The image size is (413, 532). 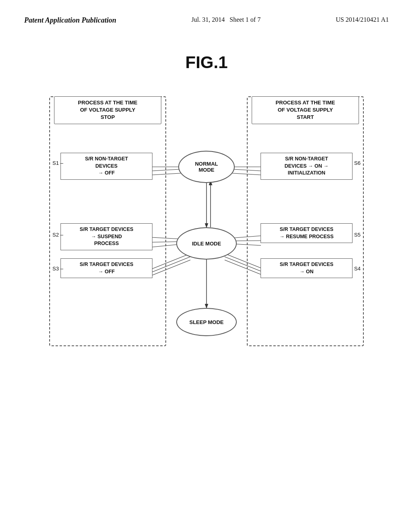 I want to click on s3-box: S/R TARGET DEVICES→ OFF, so click(x=106, y=268).